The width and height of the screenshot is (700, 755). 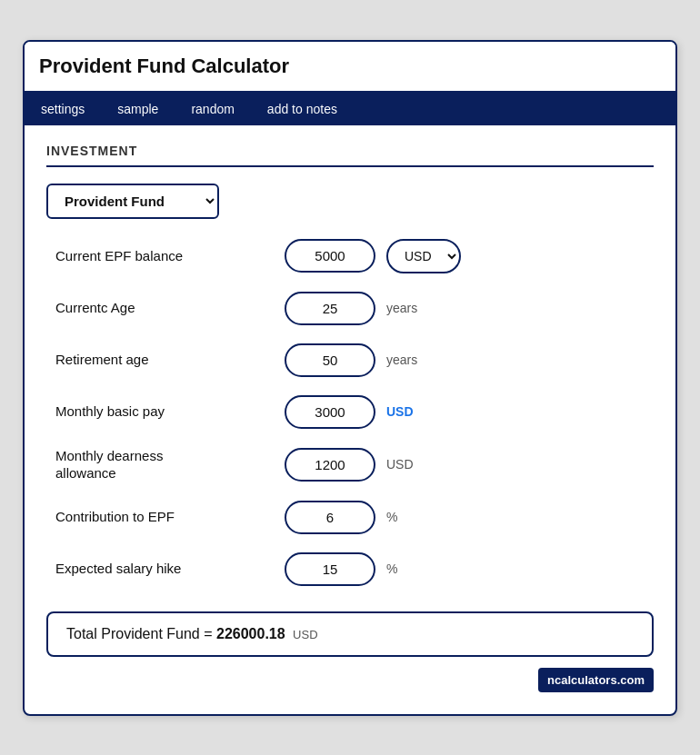 I want to click on unit-salary-hike: %, so click(x=392, y=569).